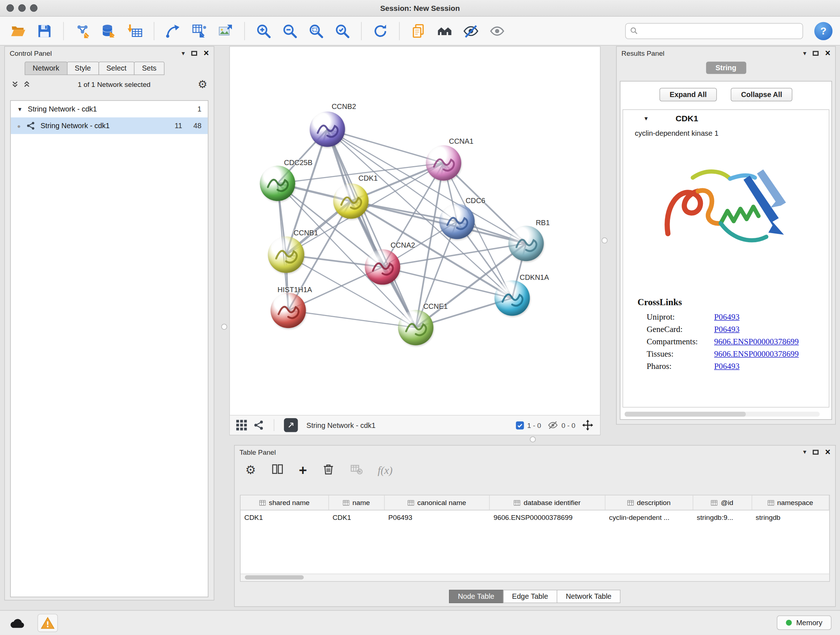 This screenshot has width=840, height=635. I want to click on new-network-from-table-button, so click(199, 31).